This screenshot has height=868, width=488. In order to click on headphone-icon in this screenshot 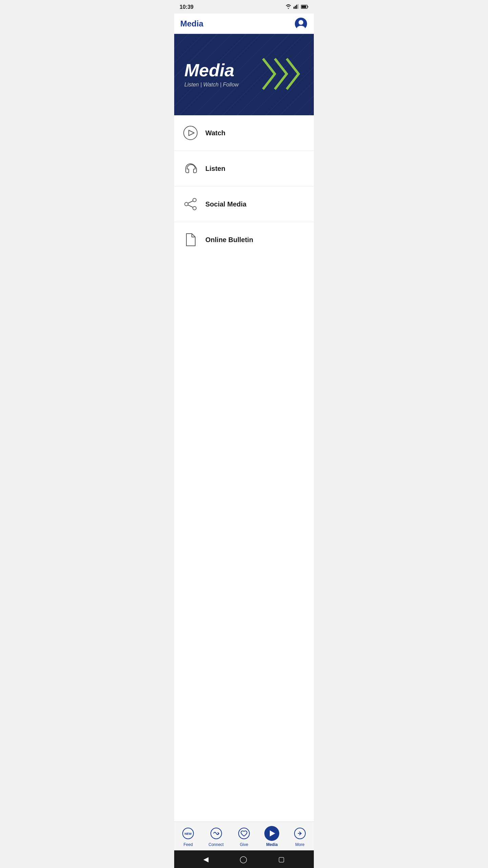, I will do `click(190, 169)`.